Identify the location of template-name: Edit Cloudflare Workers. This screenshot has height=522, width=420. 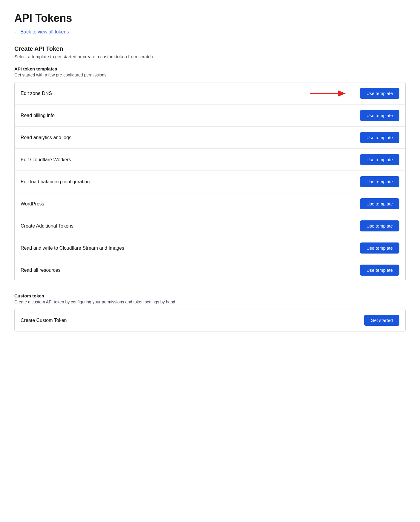
(46, 160).